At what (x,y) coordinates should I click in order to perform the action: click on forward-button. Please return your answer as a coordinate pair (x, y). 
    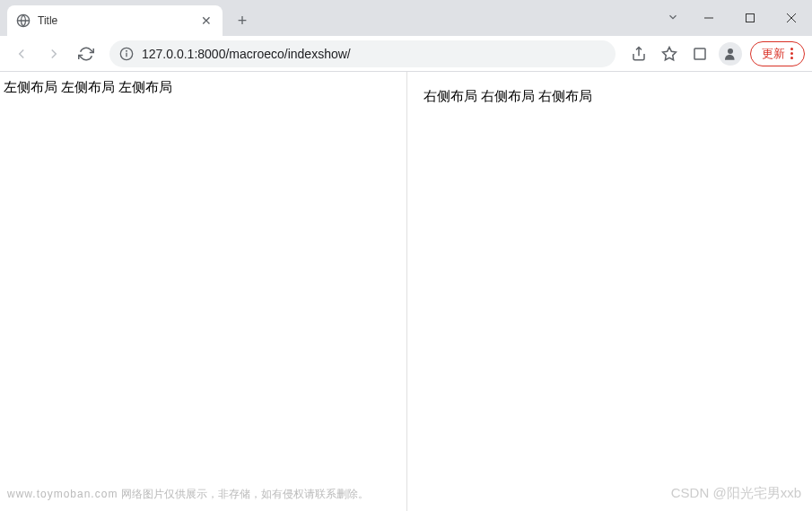
    Looking at the image, I should click on (54, 54).